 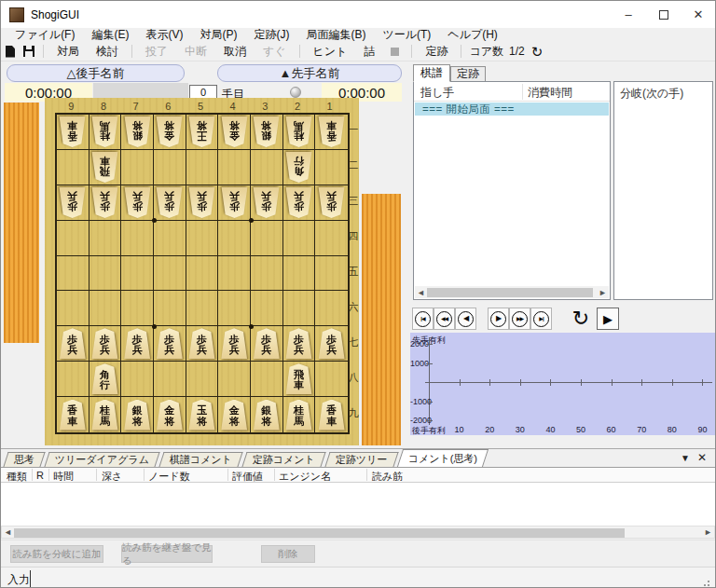 What do you see at coordinates (106, 344) in the screenshot?
I see `board-cell-8-七: 歩兵` at bounding box center [106, 344].